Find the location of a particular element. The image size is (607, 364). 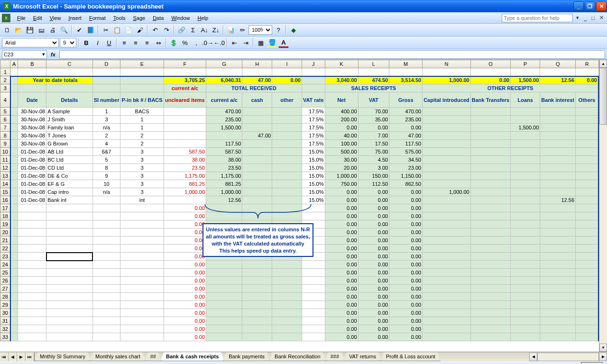

tab-last-button: ⏭ is located at coordinates (30, 357).